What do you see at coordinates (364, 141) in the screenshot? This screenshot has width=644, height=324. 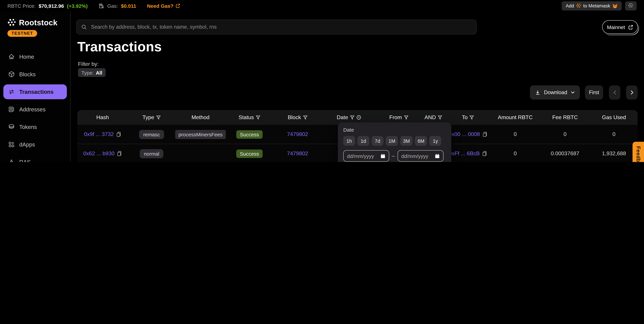 I see `date-range-chip-1d: 1d` at bounding box center [364, 141].